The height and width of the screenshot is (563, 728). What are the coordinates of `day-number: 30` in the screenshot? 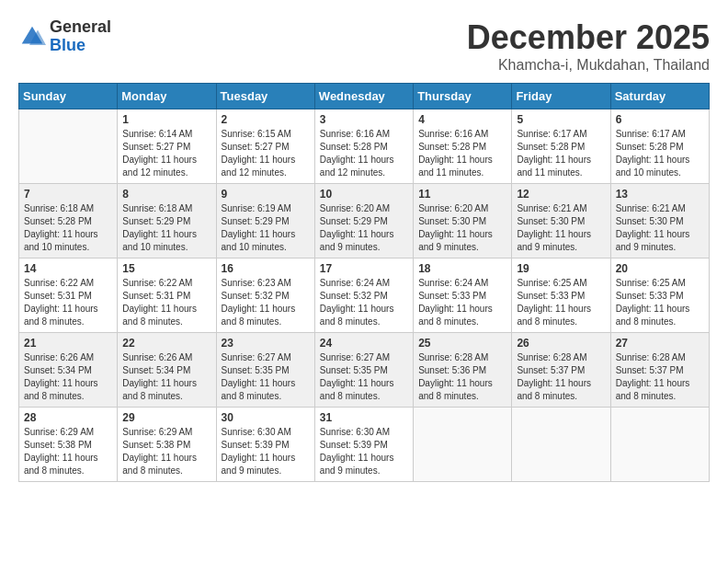 It's located at (266, 418).